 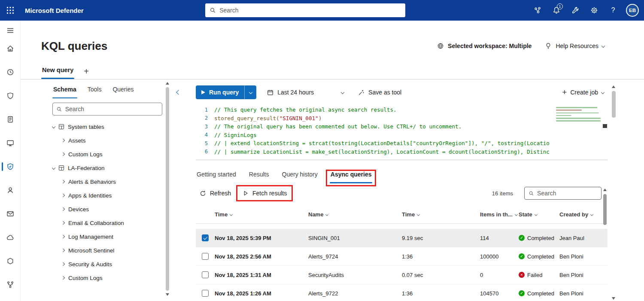 What do you see at coordinates (107, 109) in the screenshot?
I see `schema-search-box` at bounding box center [107, 109].